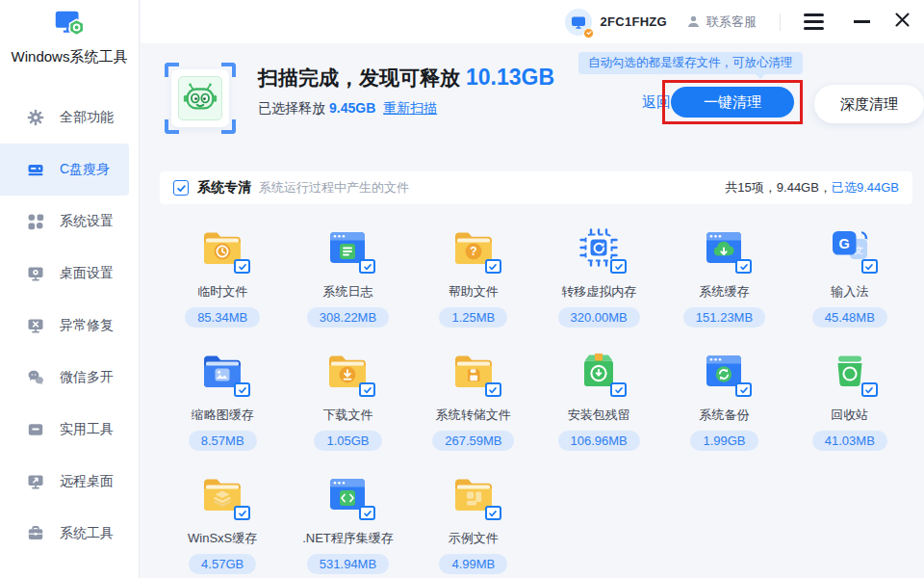 This screenshot has height=578, width=924. Describe the element at coordinates (778, 187) in the screenshot. I see `section-count: 共15项，9.44GB，` at that location.